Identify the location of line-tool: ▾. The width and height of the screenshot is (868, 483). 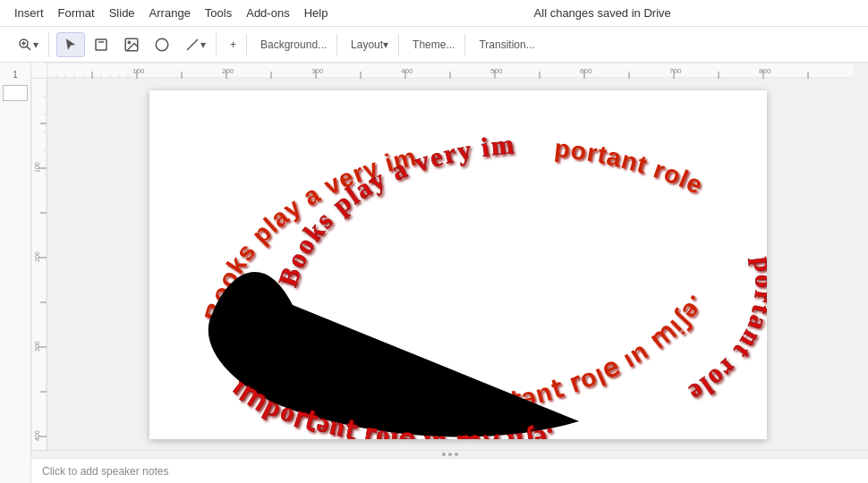
(195, 45).